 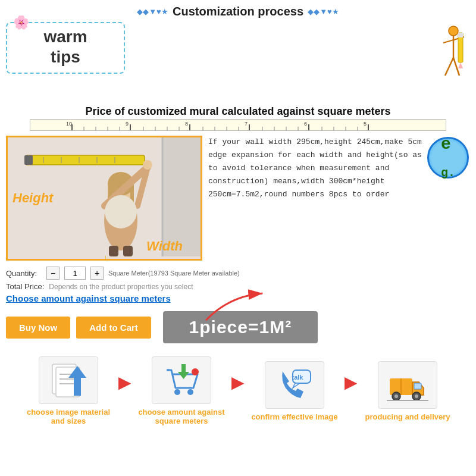 I want to click on quantity-unit-info: Square Meter(19793 Square Meter availabl…, so click(x=174, y=273).